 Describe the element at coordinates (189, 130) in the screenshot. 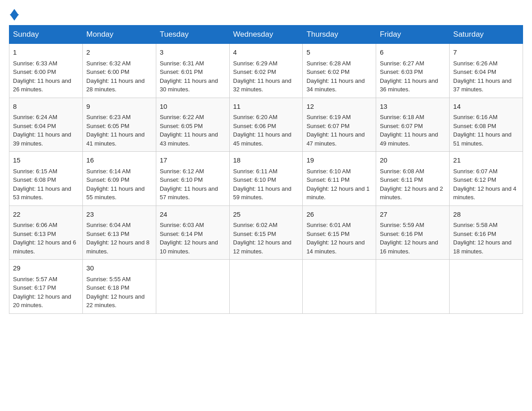

I see `day-info: Sunrise: 6:22 AMSunset: 6:05 PMDaylight:…` at that location.